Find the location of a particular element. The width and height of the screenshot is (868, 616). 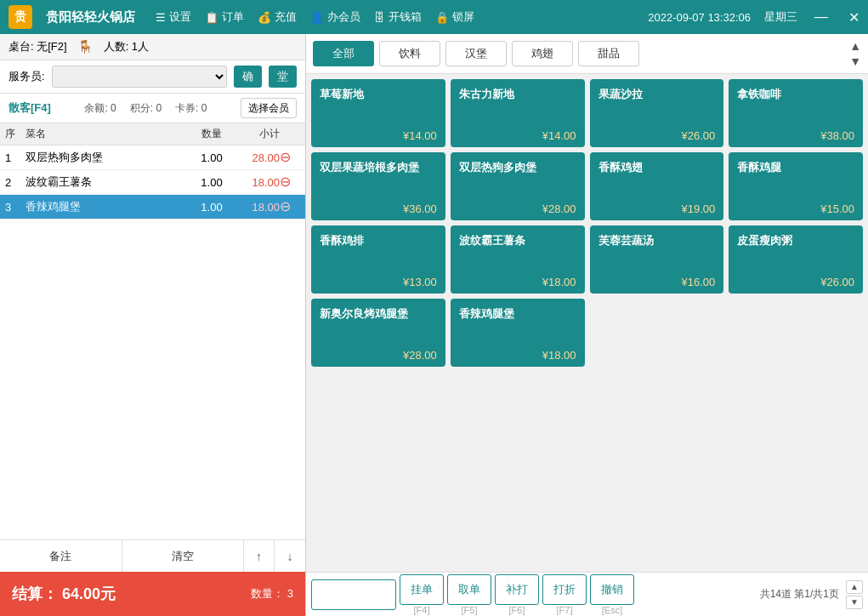

category-tab-list: 全部饮料汉堡鸡翅甜品 is located at coordinates (576, 54).